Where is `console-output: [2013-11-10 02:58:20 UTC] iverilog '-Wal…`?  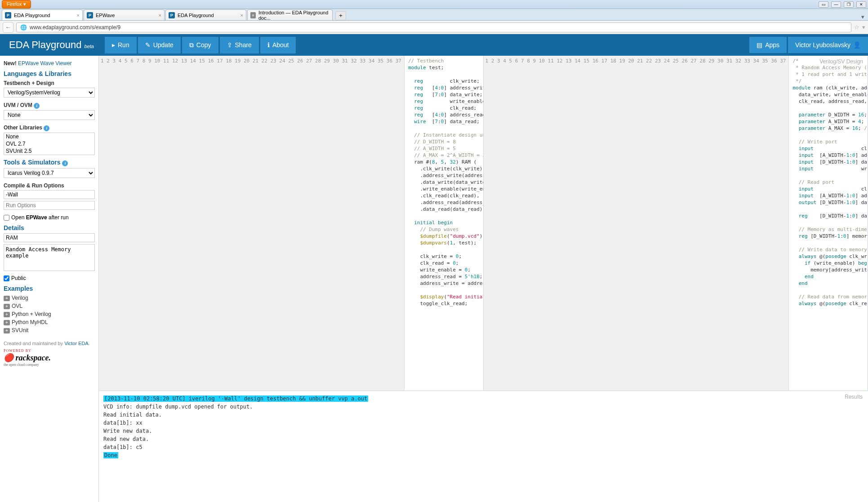
console-output: [2013-11-10 02:58:20 UTC] iverilog '-Wal… is located at coordinates (484, 427).